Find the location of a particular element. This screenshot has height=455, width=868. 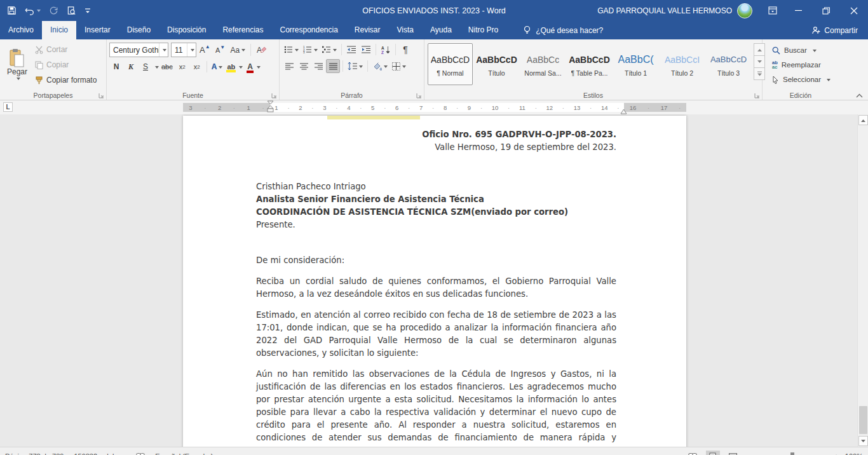

sort-button: AZ is located at coordinates (386, 50).